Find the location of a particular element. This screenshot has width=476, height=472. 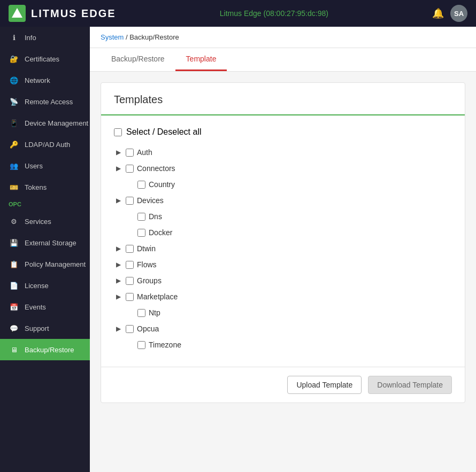

marketplace-checkbox is located at coordinates (129, 297).